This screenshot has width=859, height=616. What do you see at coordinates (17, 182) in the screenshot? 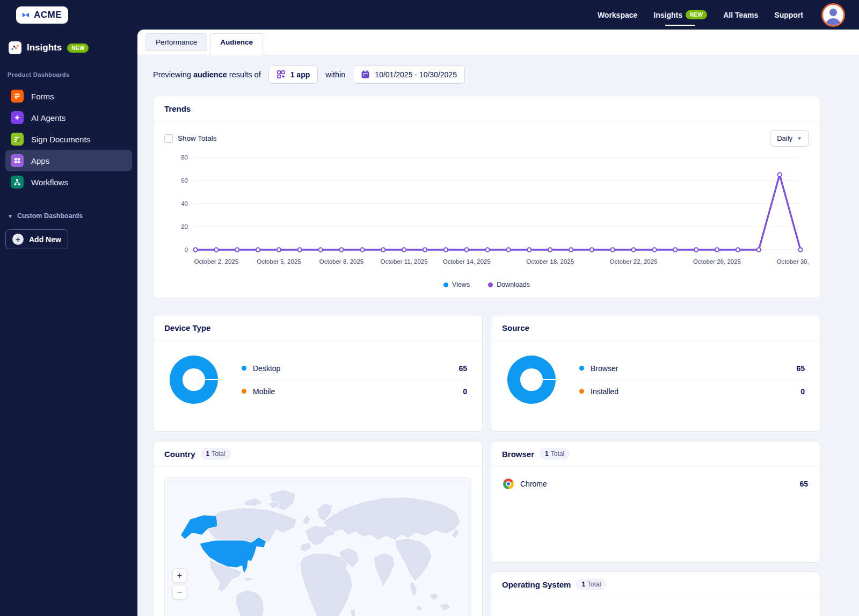
I see `workflows-icon` at bounding box center [17, 182].